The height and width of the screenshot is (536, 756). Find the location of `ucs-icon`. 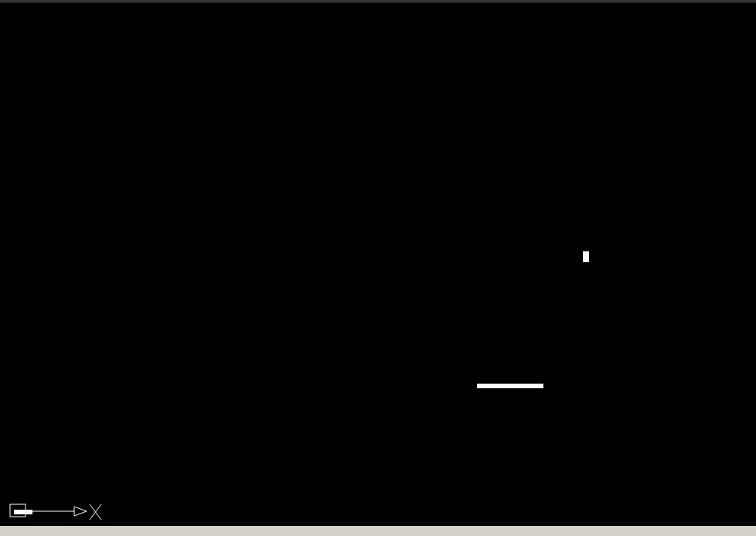

ucs-icon is located at coordinates (56, 512).